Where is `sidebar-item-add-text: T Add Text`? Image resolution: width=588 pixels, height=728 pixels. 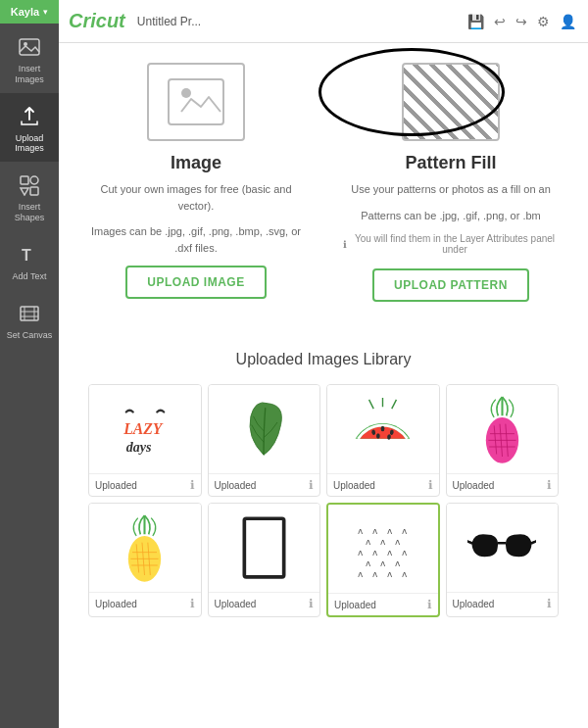
sidebar-item-add-text: T Add Text is located at coordinates (29, 261).